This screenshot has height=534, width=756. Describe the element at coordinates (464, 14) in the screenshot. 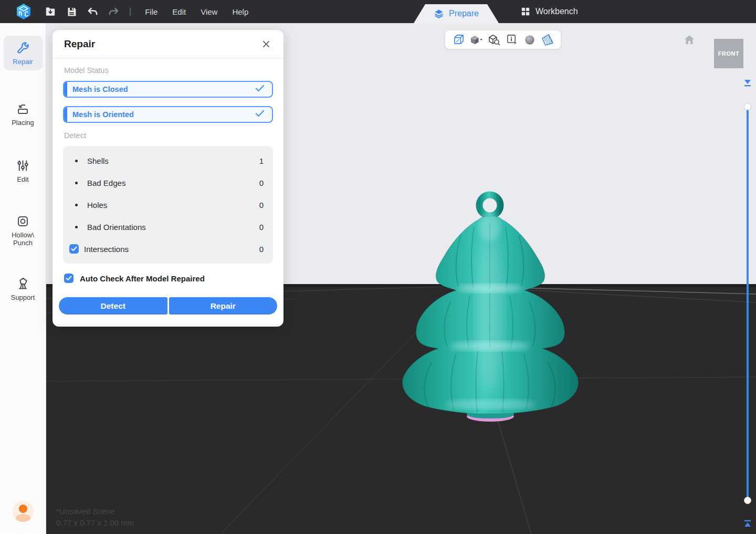

I see `tab-prepare-label: Prepare` at that location.